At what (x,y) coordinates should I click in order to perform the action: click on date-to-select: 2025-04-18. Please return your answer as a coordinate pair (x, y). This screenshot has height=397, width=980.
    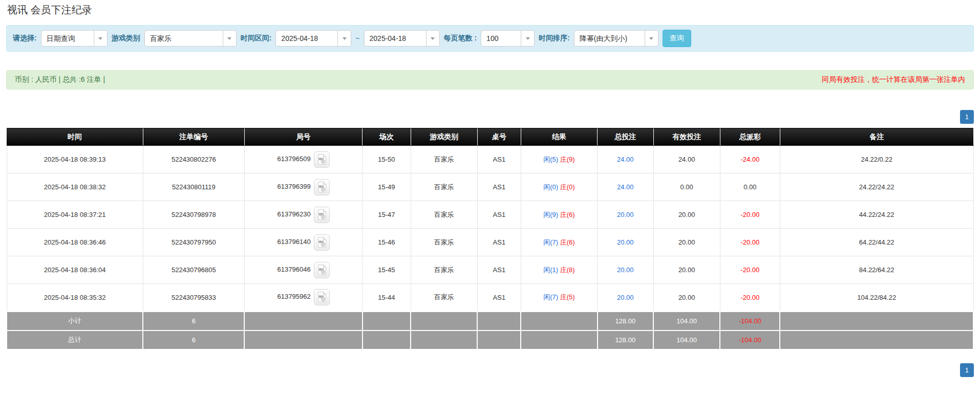
    Looking at the image, I should click on (402, 38).